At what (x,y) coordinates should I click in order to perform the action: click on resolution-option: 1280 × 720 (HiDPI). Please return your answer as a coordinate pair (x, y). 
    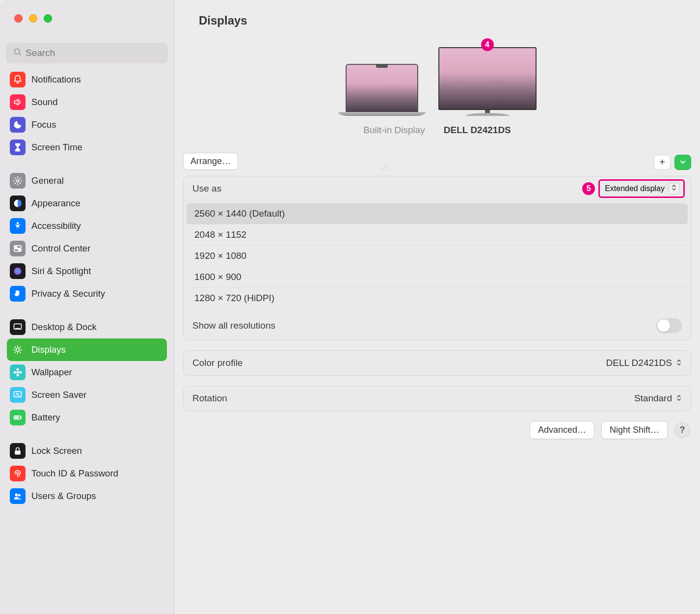
    Looking at the image, I should click on (437, 298).